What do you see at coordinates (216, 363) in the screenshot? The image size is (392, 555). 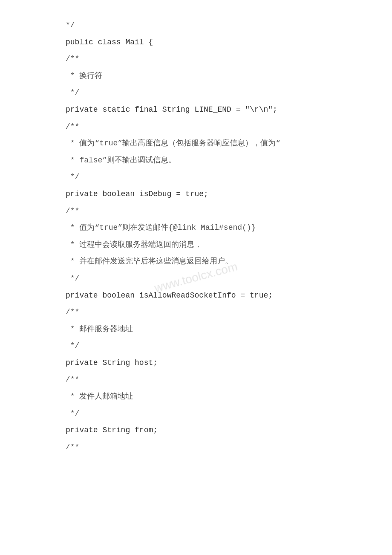 I see `code-line-line21: private String host;` at bounding box center [216, 363].